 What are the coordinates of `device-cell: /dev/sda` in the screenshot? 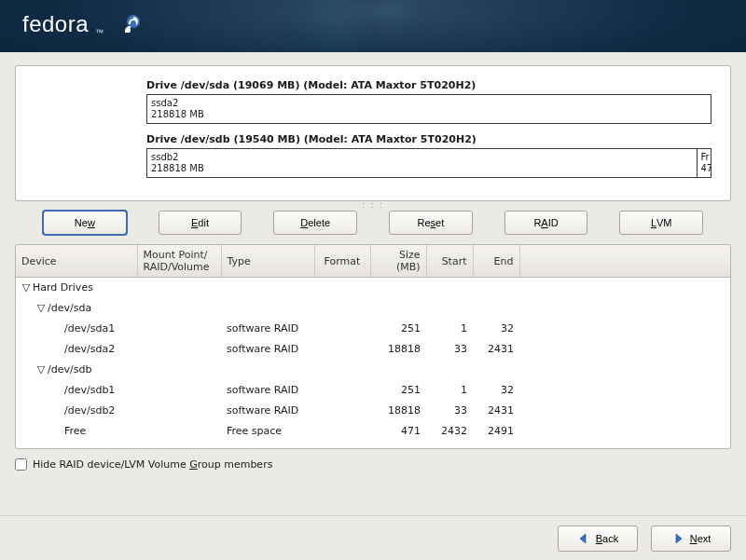 It's located at (69, 307).